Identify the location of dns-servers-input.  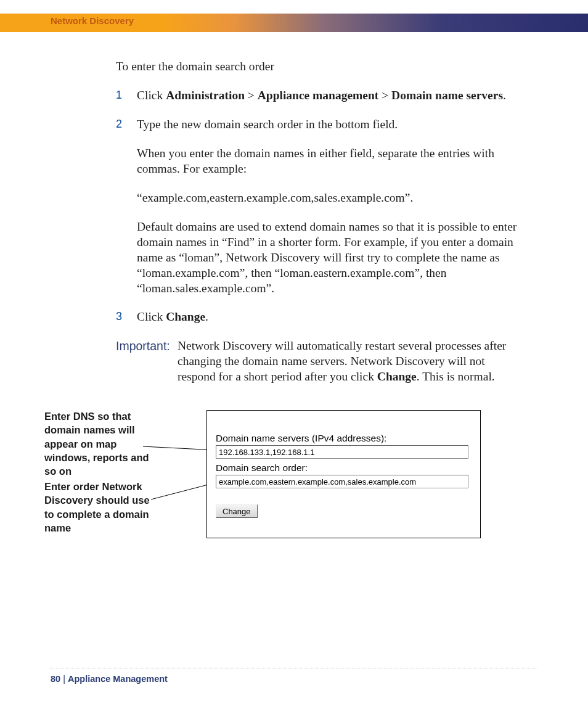
(342, 452).